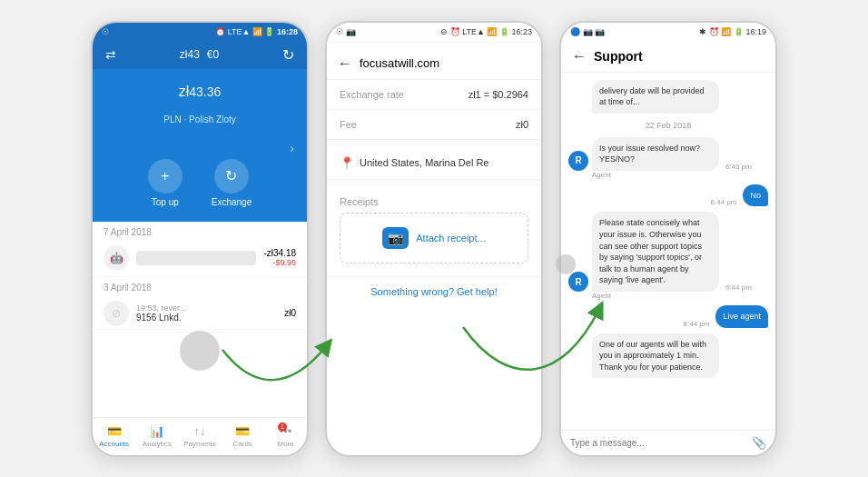 This screenshot has width=868, height=477. Describe the element at coordinates (755, 196) in the screenshot. I see `bubble-no: No` at that location.